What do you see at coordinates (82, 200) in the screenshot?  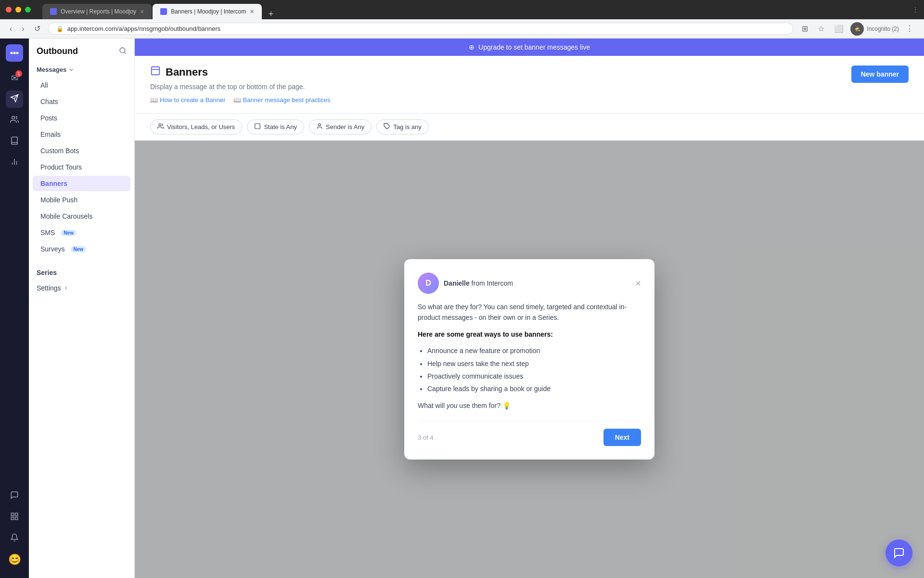 I see `sidebar-item-mobile-push: Mobile Push` at bounding box center [82, 200].